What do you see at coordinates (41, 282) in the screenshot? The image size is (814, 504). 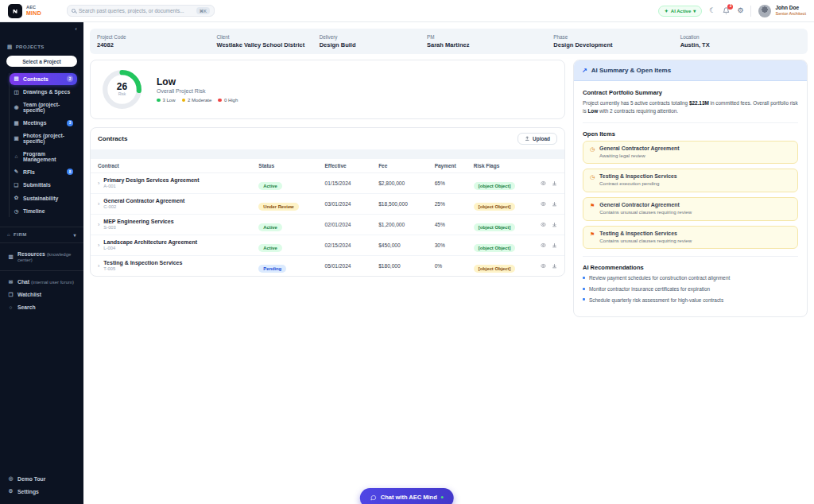 I see `sidebar-tool-item: ✉ Chat (internal user forum)` at bounding box center [41, 282].